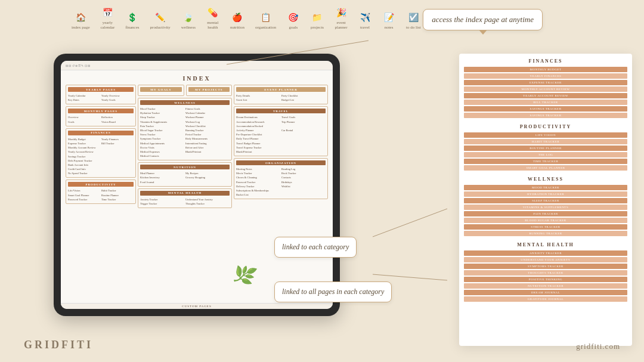  What do you see at coordinates (160, 27) in the screenshot?
I see `nav-label-productivity: productivity` at bounding box center [160, 27].